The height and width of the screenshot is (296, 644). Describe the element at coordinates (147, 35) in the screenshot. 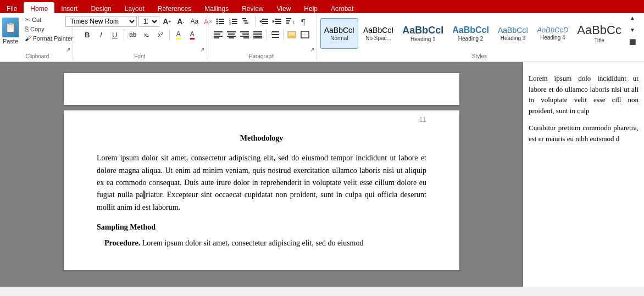

I see `subscript-button: x₂` at that location.